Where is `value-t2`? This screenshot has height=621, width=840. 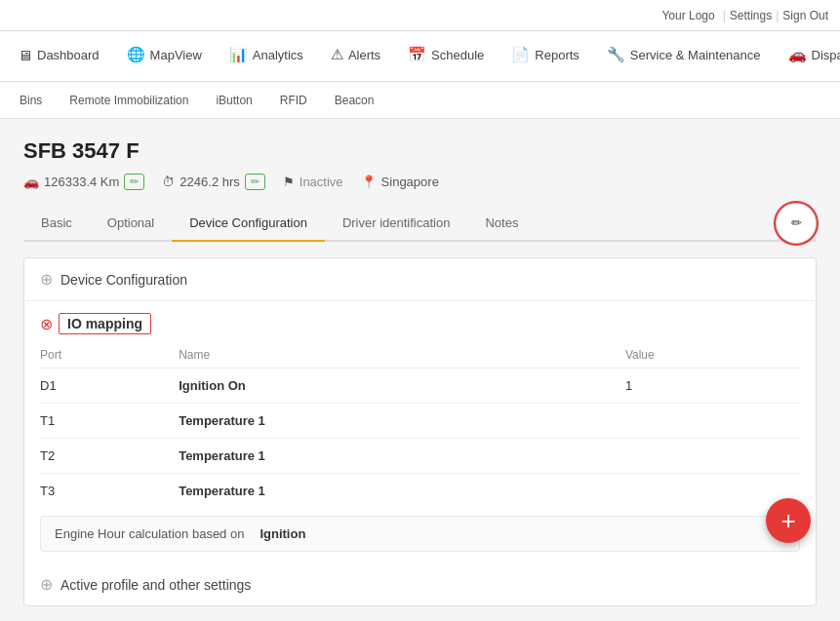
value-t2 is located at coordinates (712, 456).